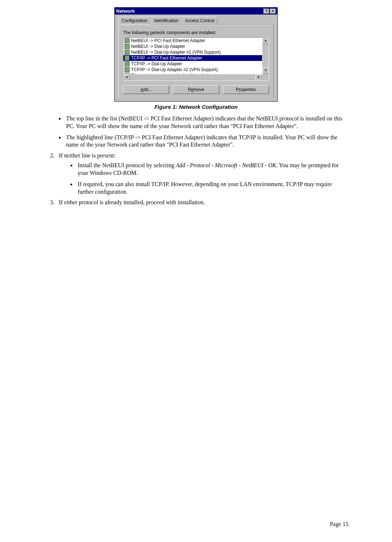 The width and height of the screenshot is (392, 542). Describe the element at coordinates (193, 41) in the screenshot. I see `list-item: NetBEUI -> PCI Fast Ethernet Adapter` at that location.